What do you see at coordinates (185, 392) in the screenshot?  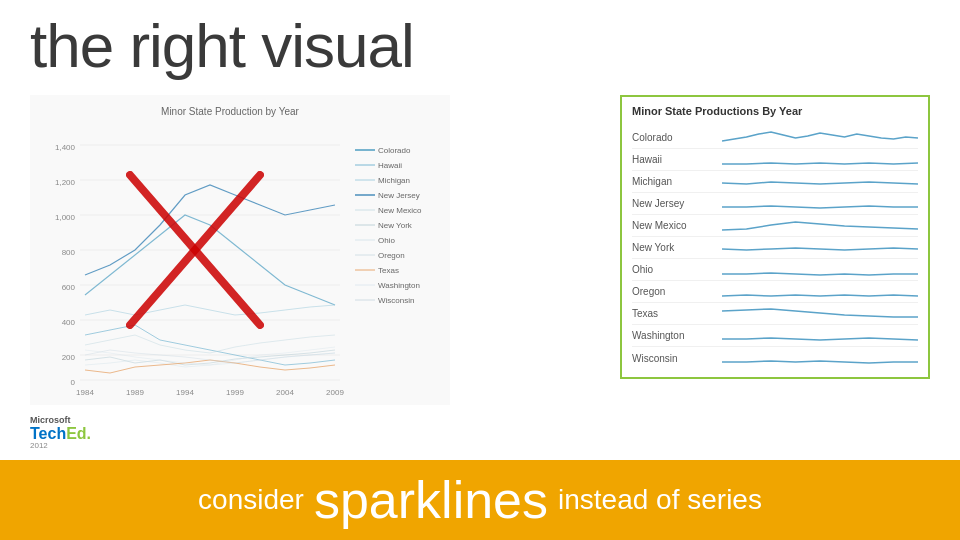 I see `svg-text: 1994` at bounding box center [185, 392].